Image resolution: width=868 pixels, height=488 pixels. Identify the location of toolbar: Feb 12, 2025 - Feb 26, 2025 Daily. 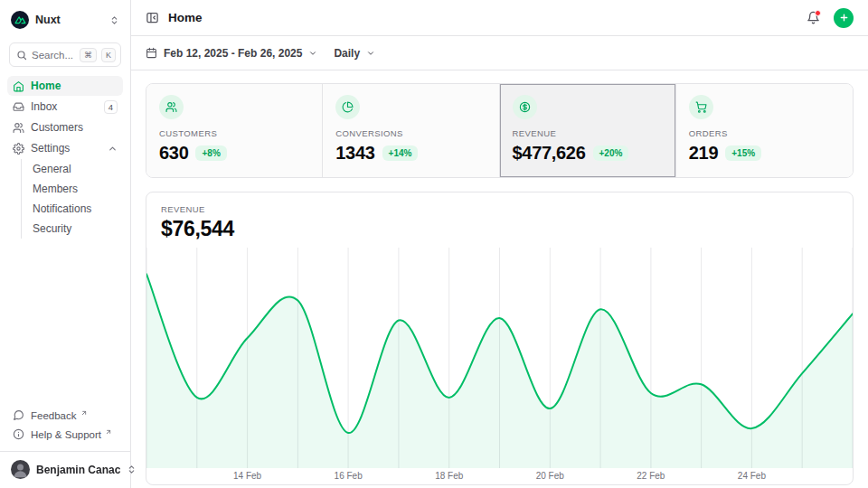
(499, 53).